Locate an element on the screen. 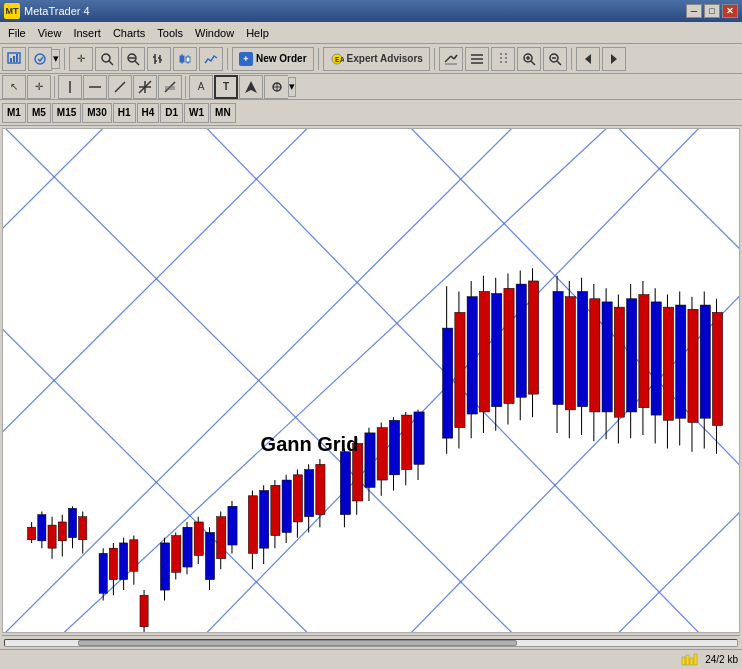  status-right: 24/2 kb is located at coordinates (710, 660).